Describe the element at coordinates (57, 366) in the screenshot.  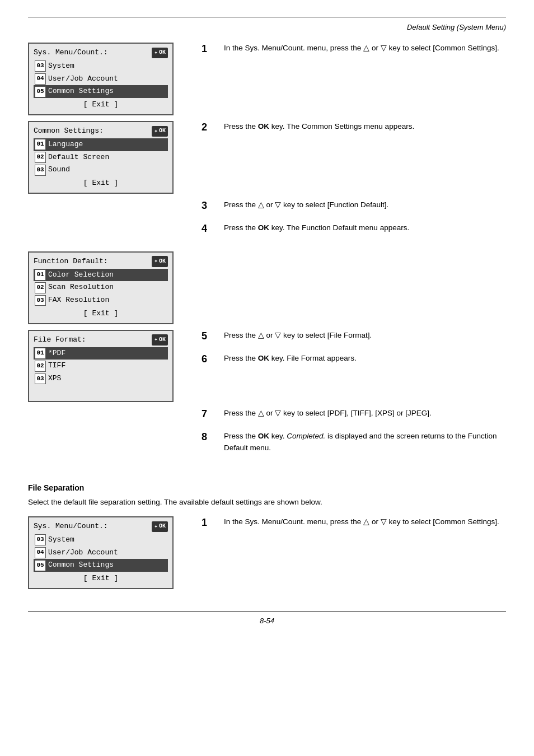
I see `lcd-label-4-2: TIFF` at that location.